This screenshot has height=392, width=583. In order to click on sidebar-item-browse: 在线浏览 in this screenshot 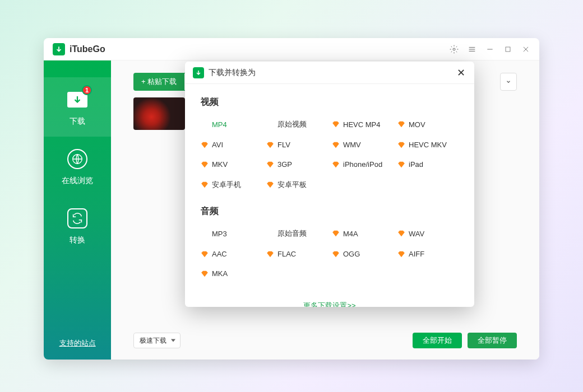, I will do `click(77, 166)`.